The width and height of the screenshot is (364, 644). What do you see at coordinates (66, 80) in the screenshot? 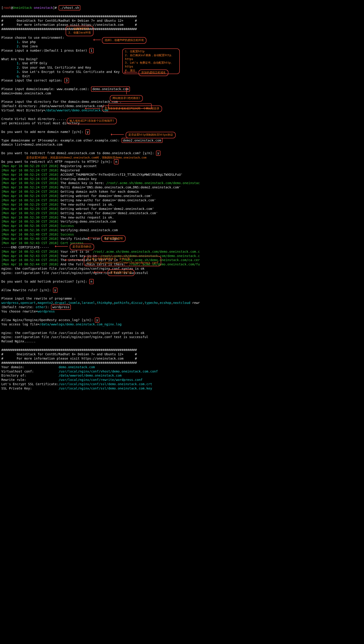
I see `option-input: 3` at bounding box center [66, 80].